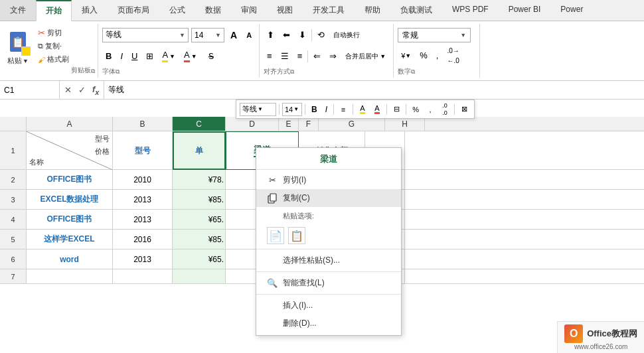 The height and width of the screenshot is (353, 644). What do you see at coordinates (297, 236) in the screenshot?
I see `paste-icon-2: 📋` at bounding box center [297, 236].